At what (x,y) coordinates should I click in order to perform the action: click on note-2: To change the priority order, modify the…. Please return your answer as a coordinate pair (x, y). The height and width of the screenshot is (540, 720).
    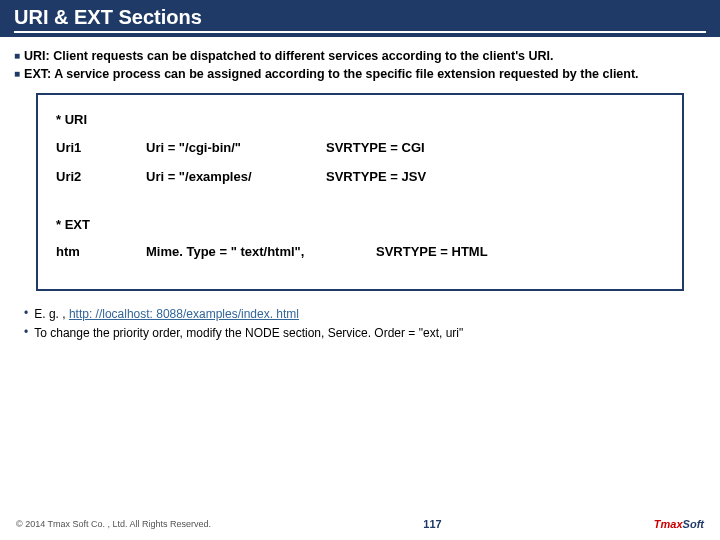
    Looking at the image, I should click on (248, 334).